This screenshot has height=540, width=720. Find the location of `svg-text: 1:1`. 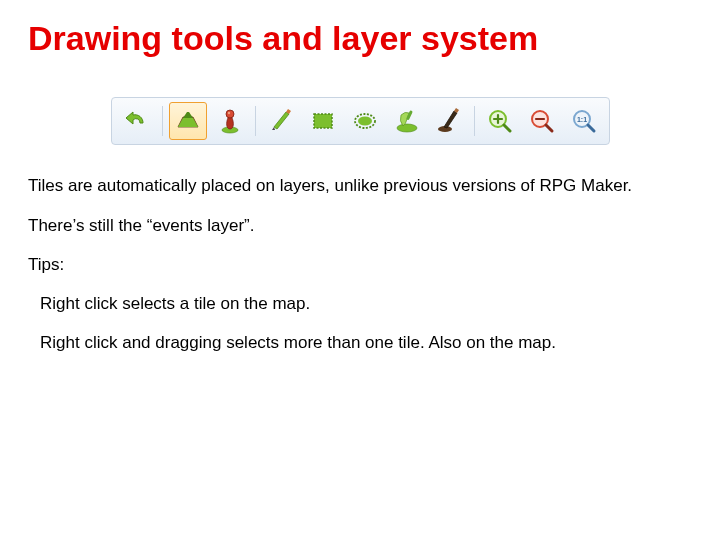

svg-text: 1:1 is located at coordinates (581, 120).